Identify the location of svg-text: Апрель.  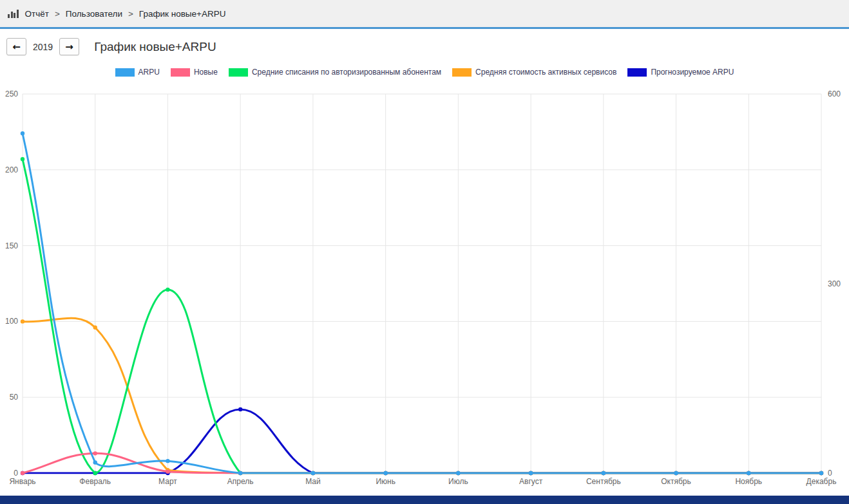
(241, 481).